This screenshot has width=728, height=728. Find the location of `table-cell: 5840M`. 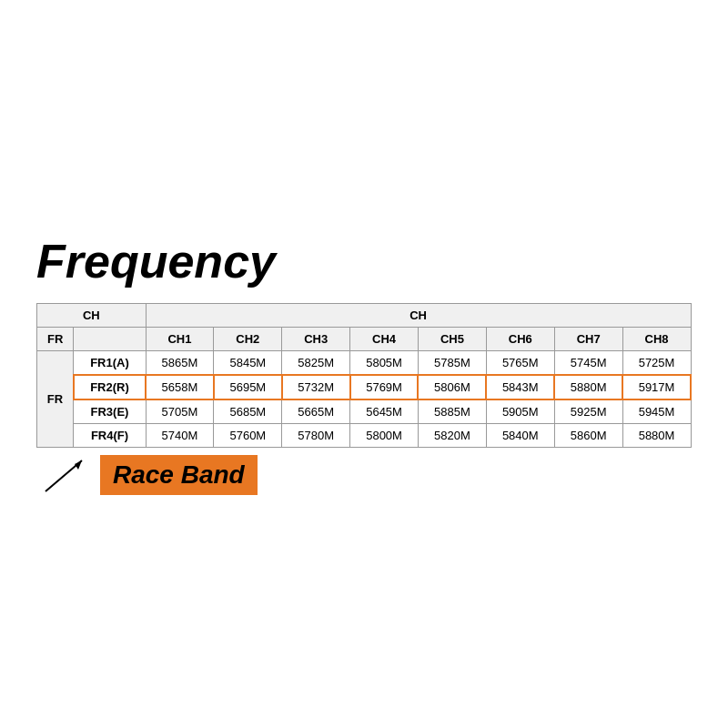

table-cell: 5840M is located at coordinates (521, 435).